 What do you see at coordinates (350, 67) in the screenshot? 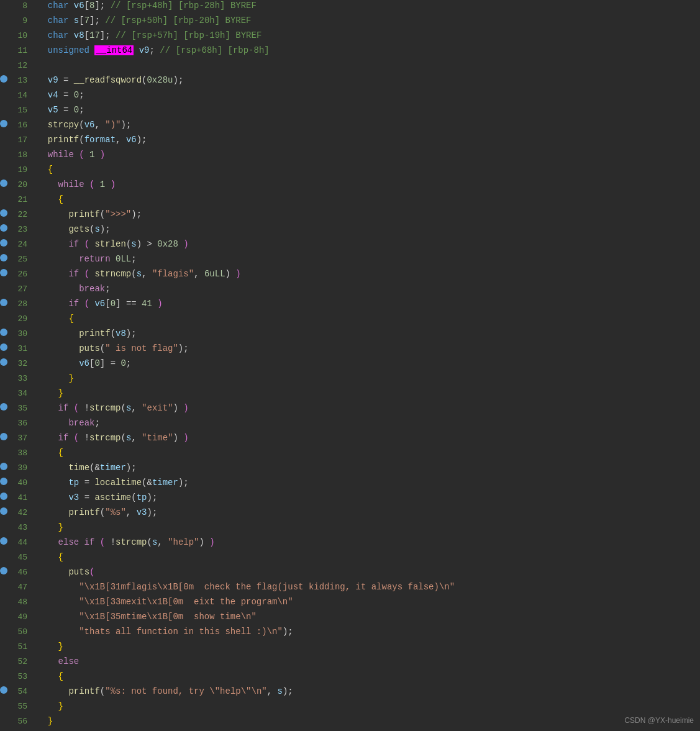
I see `table-row: 12` at bounding box center [350, 67].